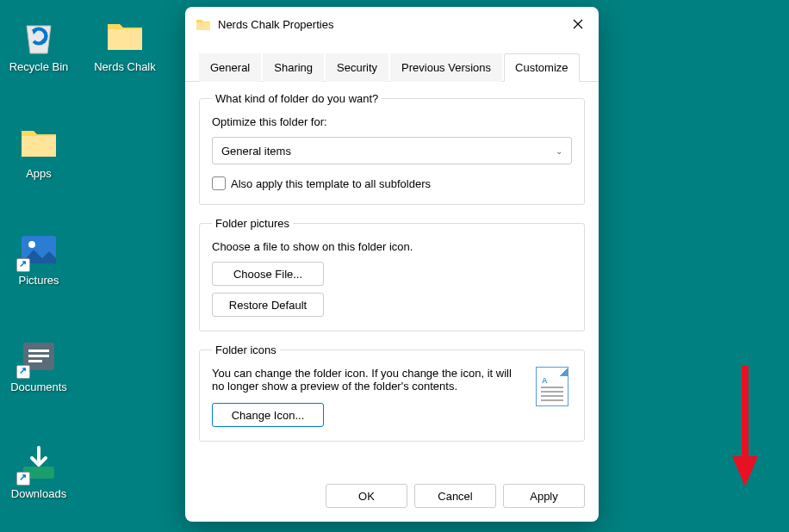 The width and height of the screenshot is (789, 532). Describe the element at coordinates (230, 67) in the screenshot. I see `tab-general: General` at that location.